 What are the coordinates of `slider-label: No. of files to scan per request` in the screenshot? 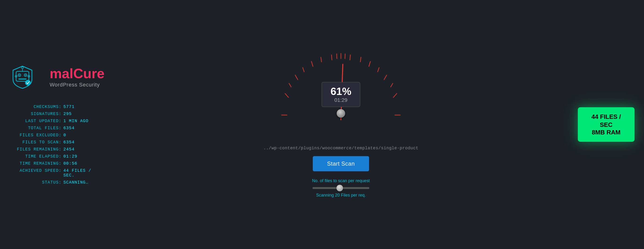 It's located at (341, 181).